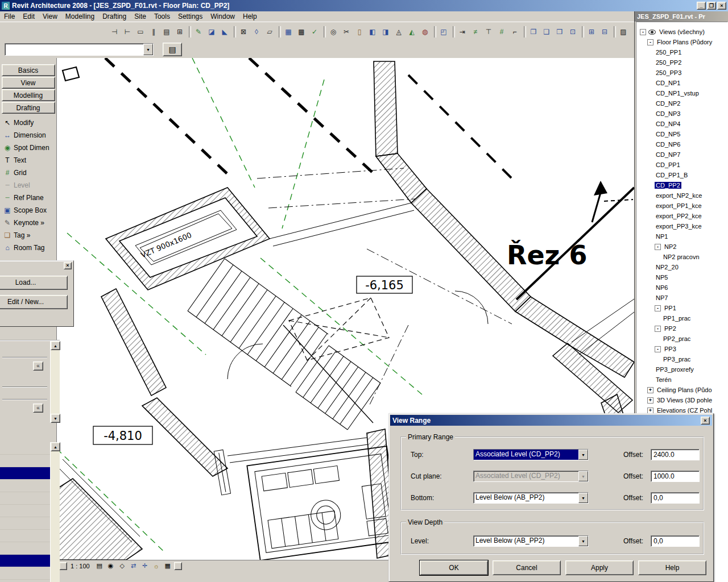 The image size is (728, 582). I want to click on menu-item: Site, so click(140, 16).